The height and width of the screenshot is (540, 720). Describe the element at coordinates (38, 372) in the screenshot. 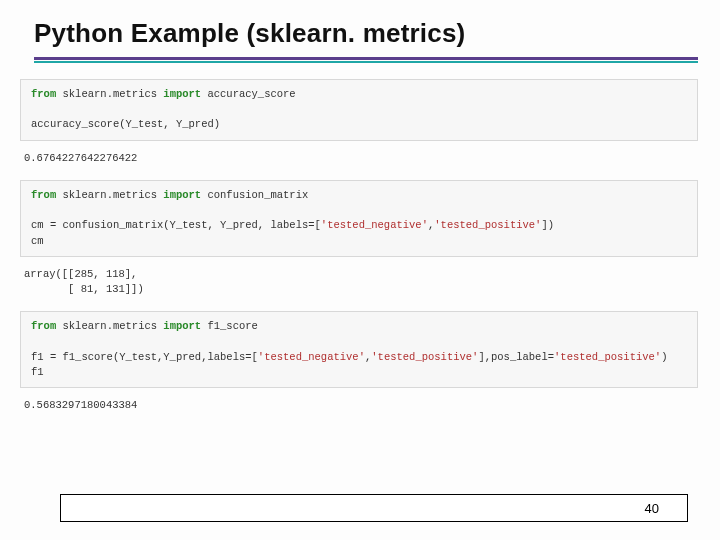

I see `code-line: f1` at that location.